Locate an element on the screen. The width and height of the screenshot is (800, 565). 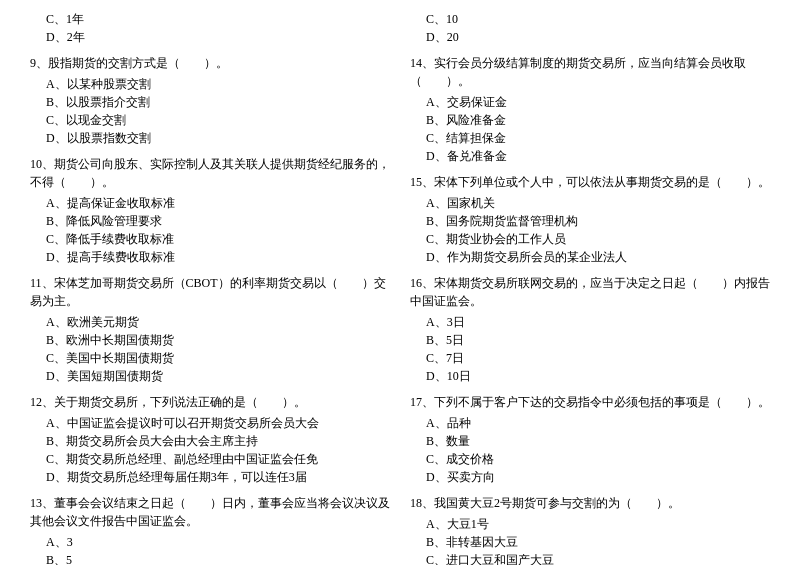
q13-option-b: B、5 is located at coordinates (210, 558).